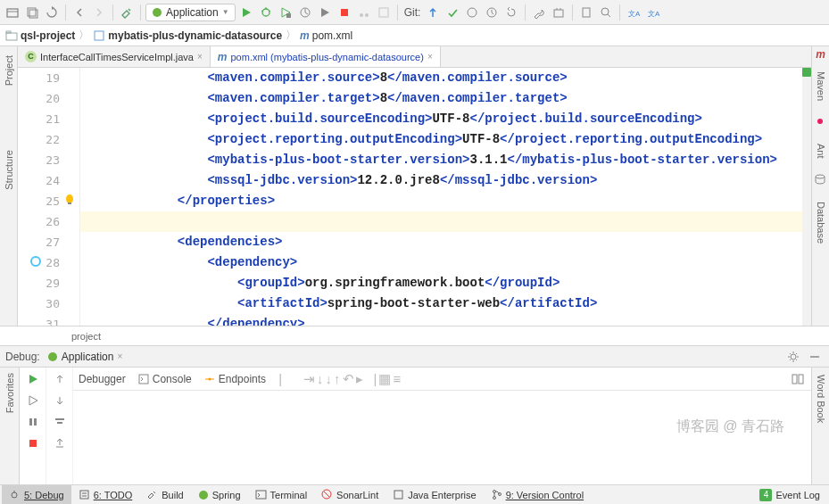 The width and height of the screenshot is (829, 504). I want to click on breadcrumb-module: mybatis-plus-dynamic-datasource, so click(187, 36).